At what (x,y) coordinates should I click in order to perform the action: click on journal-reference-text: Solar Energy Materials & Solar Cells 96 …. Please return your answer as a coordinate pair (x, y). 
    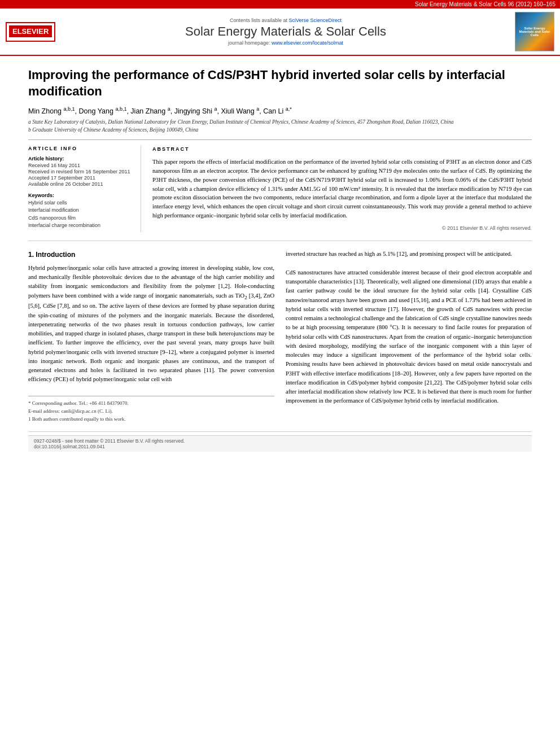
    Looking at the image, I should click on (485, 5).